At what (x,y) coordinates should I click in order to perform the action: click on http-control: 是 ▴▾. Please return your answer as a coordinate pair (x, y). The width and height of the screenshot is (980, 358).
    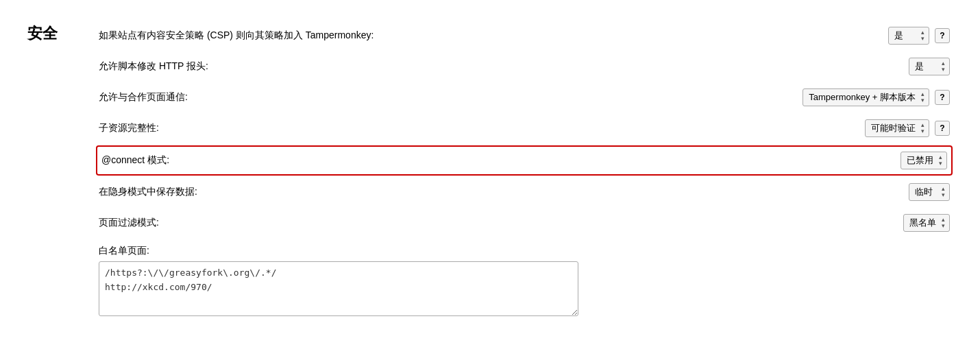
    Looking at the image, I should click on (929, 67).